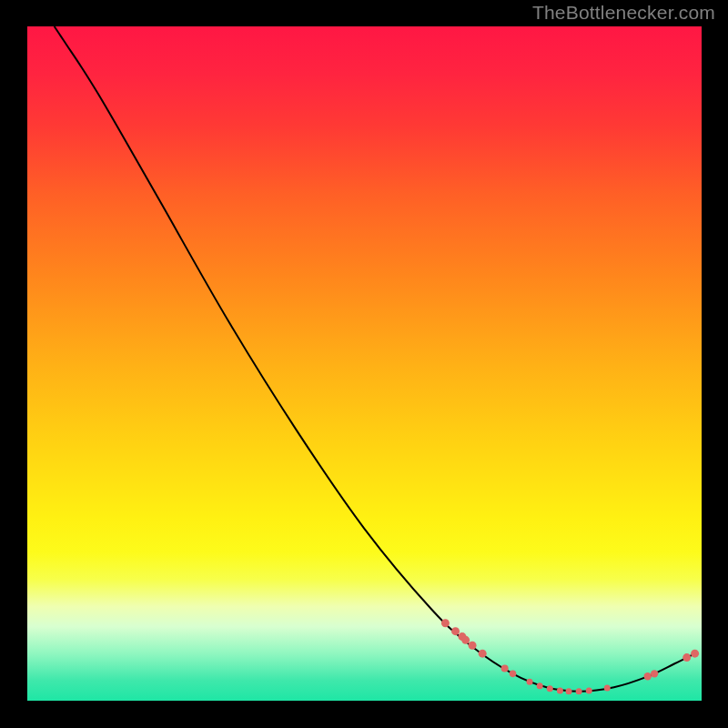 The width and height of the screenshot is (728, 728). What do you see at coordinates (624, 13) in the screenshot?
I see `watermark-label: TheBottlenecker.com` at bounding box center [624, 13].